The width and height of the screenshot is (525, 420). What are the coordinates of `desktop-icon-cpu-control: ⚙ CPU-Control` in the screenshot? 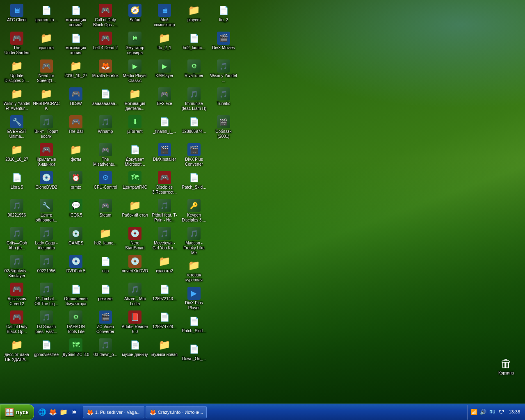 It's located at (105, 183).